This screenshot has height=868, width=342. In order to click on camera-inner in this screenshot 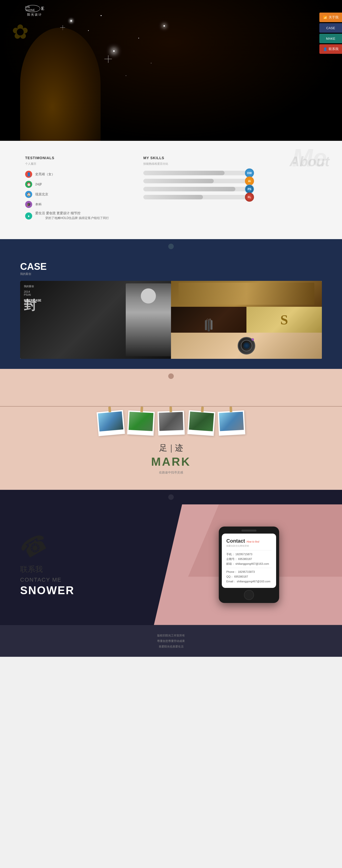, I will do `click(247, 346)`.